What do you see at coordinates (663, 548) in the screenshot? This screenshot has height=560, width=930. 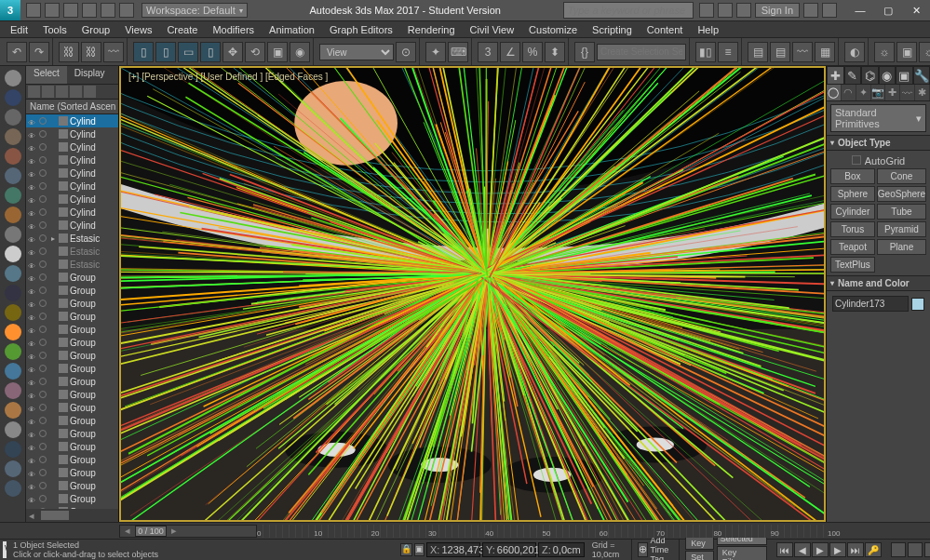 I see `add-time-tag-label: Add Time Tag` at bounding box center [663, 548].